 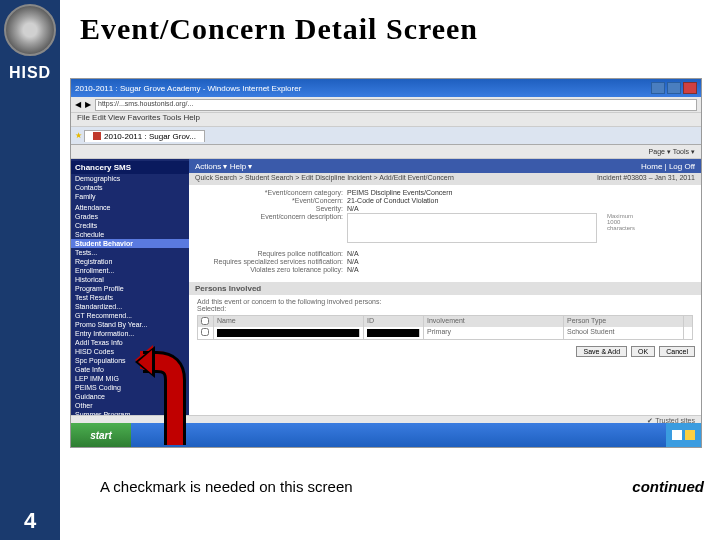 I want to click on field-label: Violates zero tolerance policy:, so click(x=272, y=270).